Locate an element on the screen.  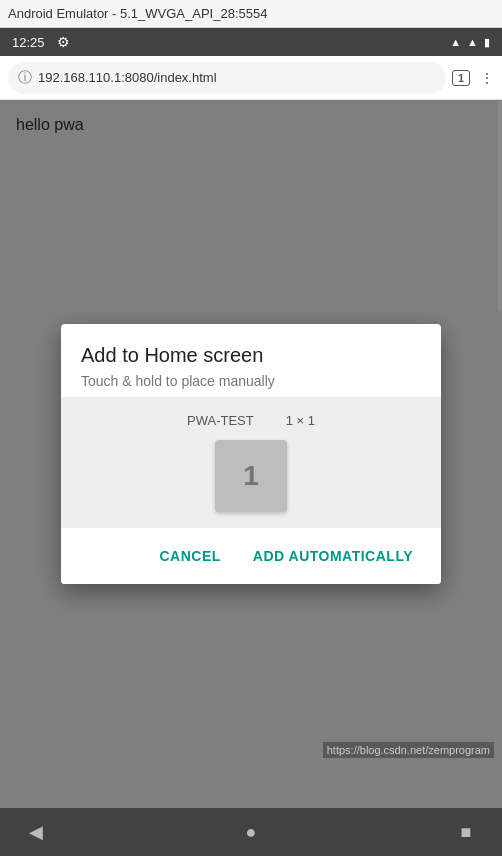
settings-icon: ⚙ is located at coordinates (64, 42).